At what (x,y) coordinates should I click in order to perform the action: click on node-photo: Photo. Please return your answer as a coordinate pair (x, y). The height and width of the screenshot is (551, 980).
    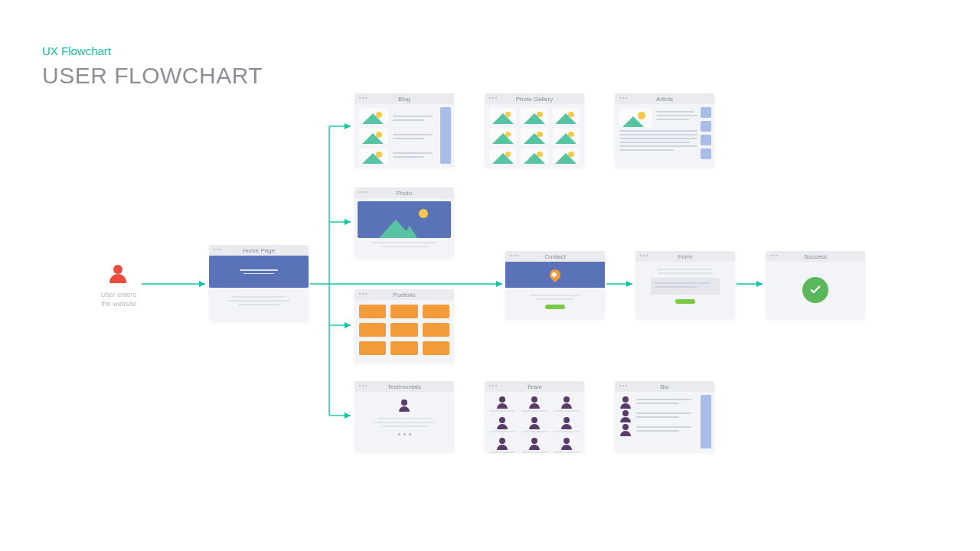
    Looking at the image, I should click on (404, 223).